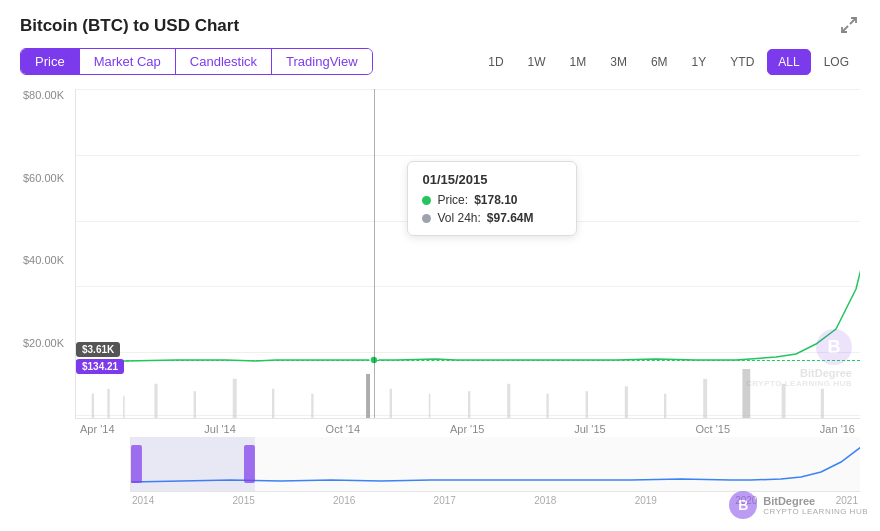  I want to click on x-axis-labels: Apr '14 Jul '14 Oct '14 Apr '15 Jul '15 …, so click(468, 429).